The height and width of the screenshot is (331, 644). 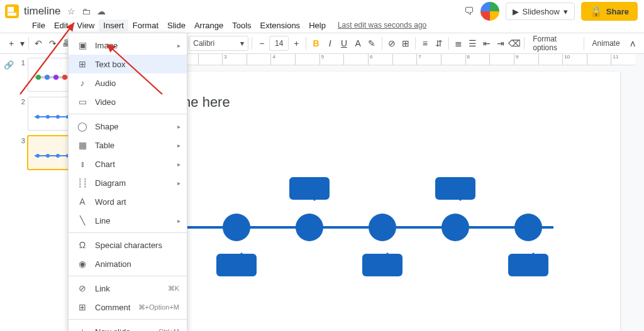 I want to click on menu-icon: ♪, so click(x=82, y=83).